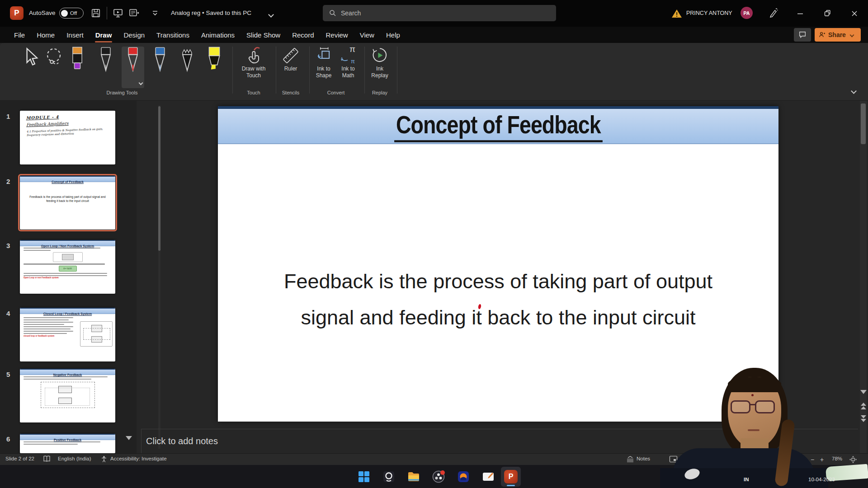 The height and width of the screenshot is (488, 868). I want to click on spell-check-icon, so click(47, 460).